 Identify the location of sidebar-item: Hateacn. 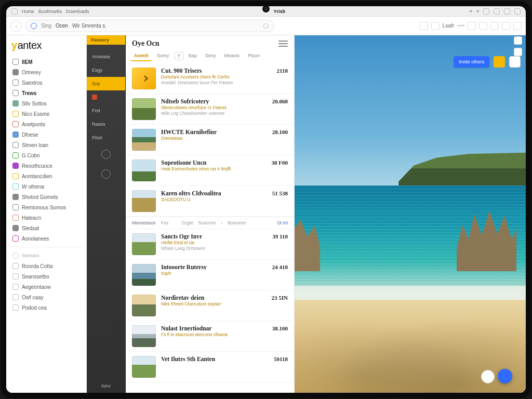
(46, 218).